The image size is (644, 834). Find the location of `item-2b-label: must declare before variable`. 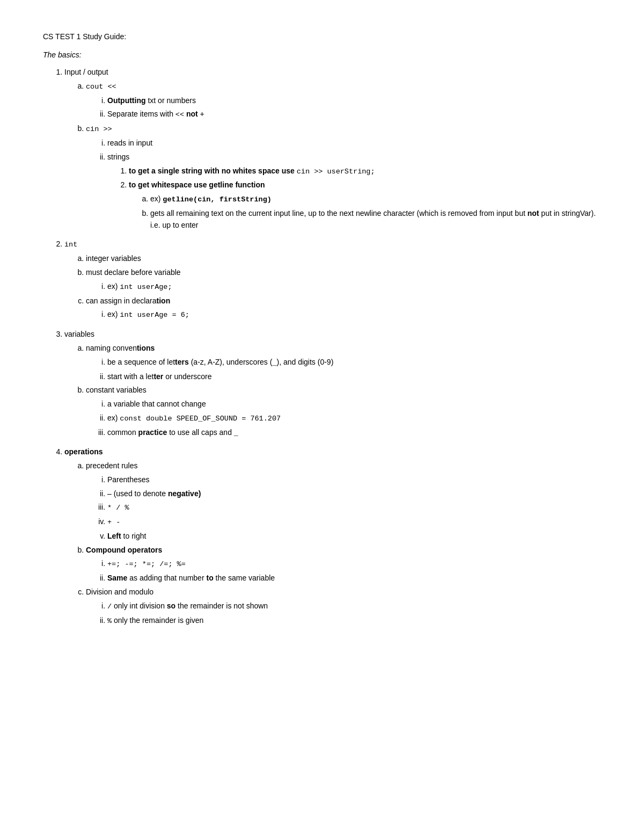

item-2b-label: must declare before variable is located at coordinates (133, 272).